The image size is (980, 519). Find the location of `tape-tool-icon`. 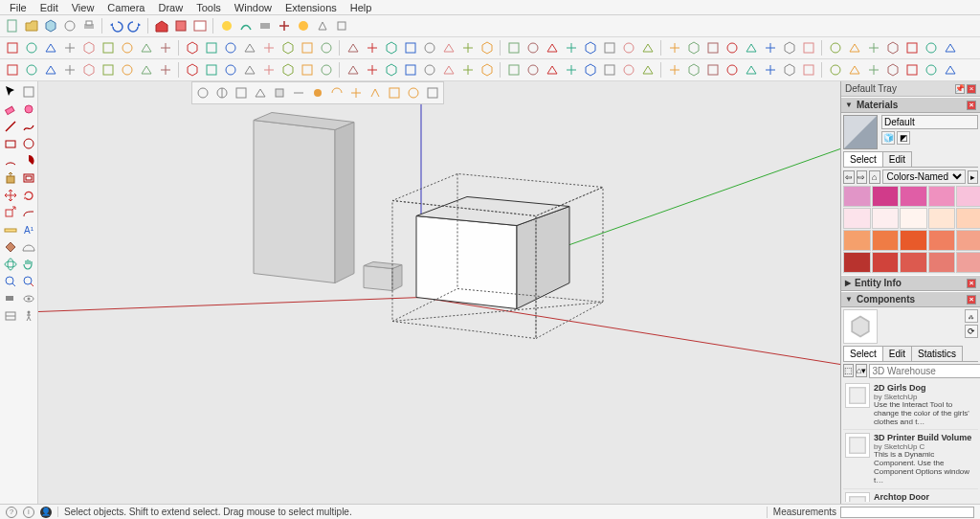

tape-tool-icon is located at coordinates (29, 109).